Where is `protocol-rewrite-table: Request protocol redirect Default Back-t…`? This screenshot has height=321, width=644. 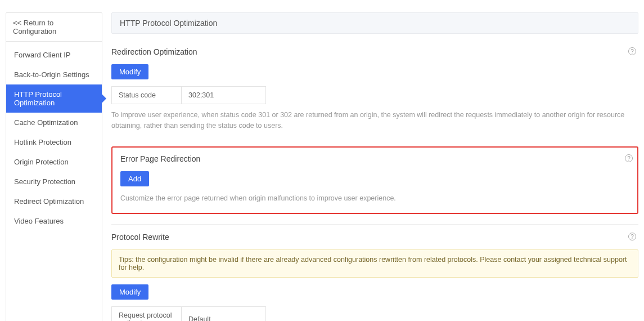 protocol-rewrite-table: Request protocol redirect Default Back-t… is located at coordinates (189, 314).